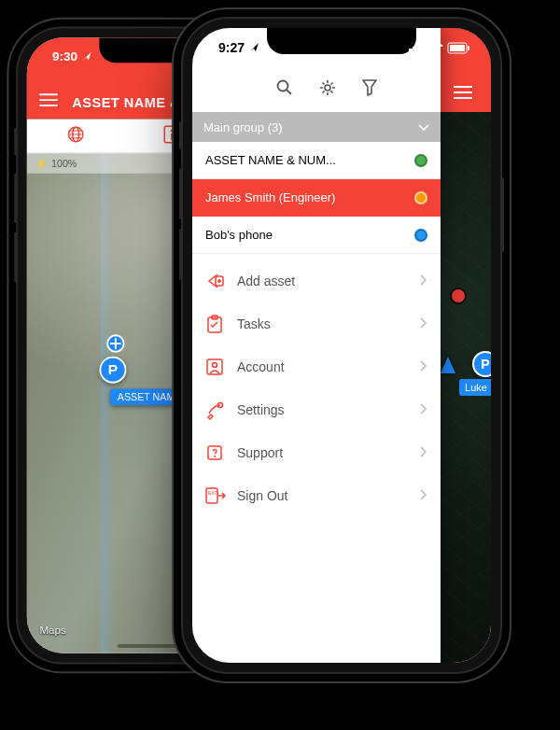  Describe the element at coordinates (146, 398) in the screenshot. I see `pin-label: ASSET NAM` at that location.